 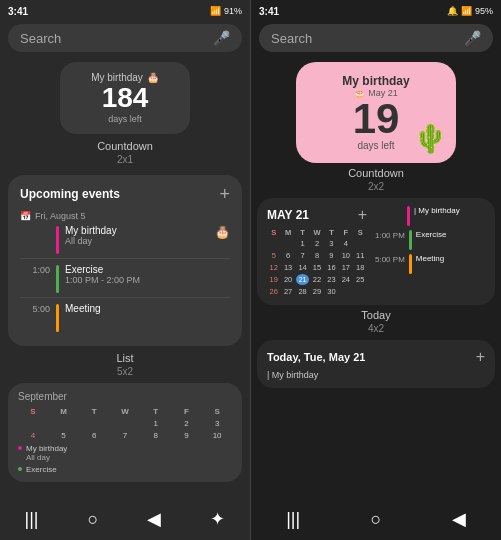 I want to click on search-placeholder-left: Search, so click(x=40, y=38).